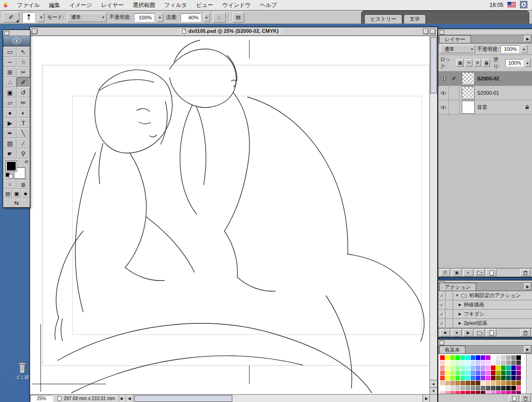 The height and width of the screenshot is (402, 532). I want to click on delete-swatch-icon, so click(526, 398).